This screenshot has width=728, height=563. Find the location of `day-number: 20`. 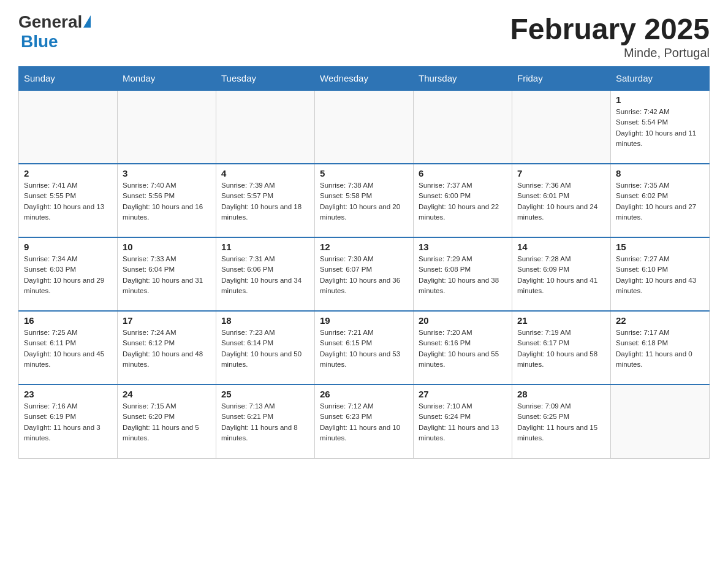

day-number: 20 is located at coordinates (463, 320).